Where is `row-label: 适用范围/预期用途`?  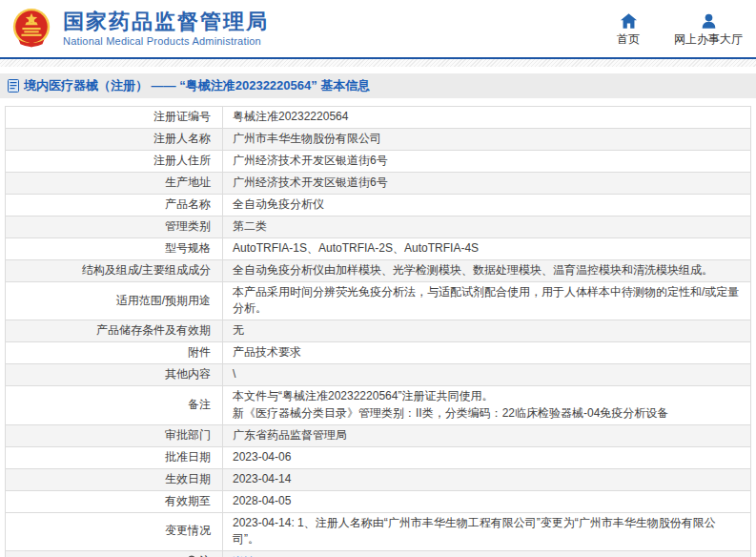 row-label: 适用范围/预期用途 is located at coordinates (114, 301).